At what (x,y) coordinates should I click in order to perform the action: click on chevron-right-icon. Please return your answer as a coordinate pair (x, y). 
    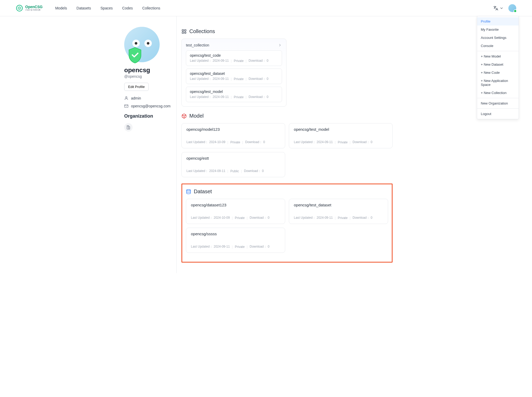
    Looking at the image, I should click on (280, 45).